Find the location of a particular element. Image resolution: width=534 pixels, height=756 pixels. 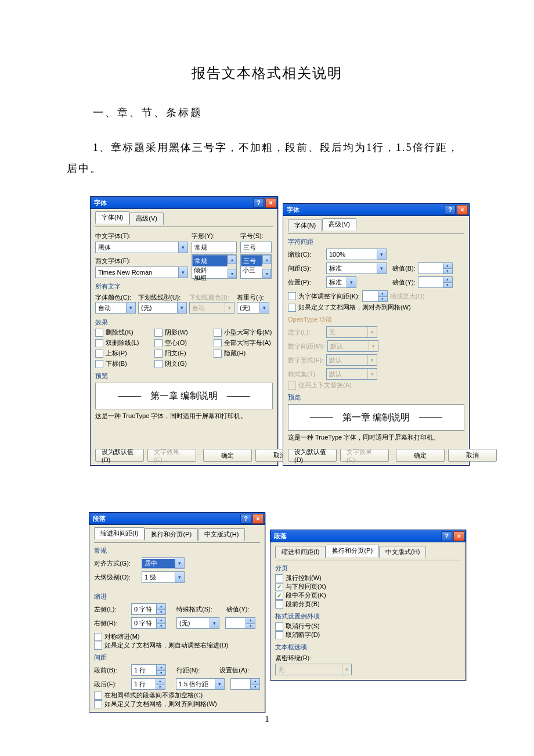

chk-emboss: 阳文(E) is located at coordinates (184, 353).